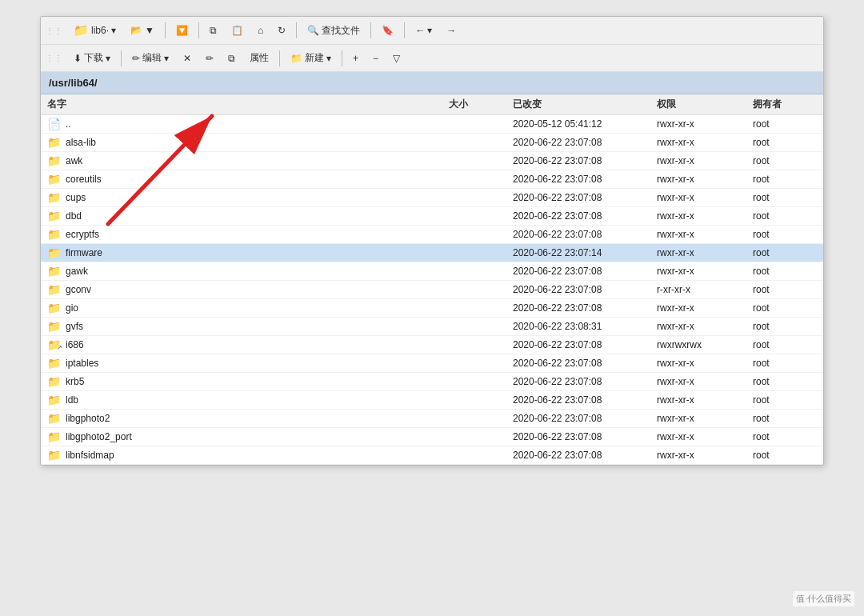 This screenshot has height=616, width=864. What do you see at coordinates (248, 345) in the screenshot?
I see `file-name-cell: 📁↗ i686` at bounding box center [248, 345].